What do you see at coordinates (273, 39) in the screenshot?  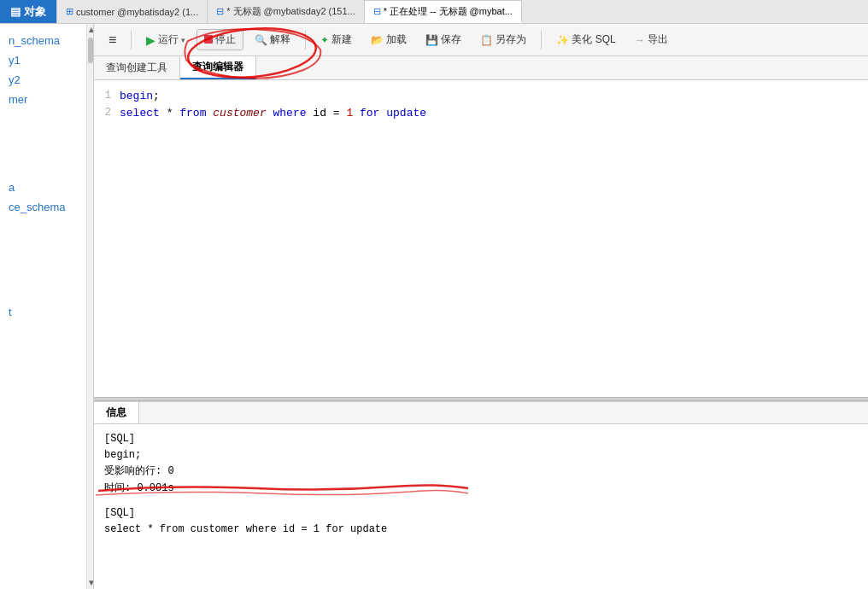 I see `explain-button: 🔍 解释` at bounding box center [273, 39].